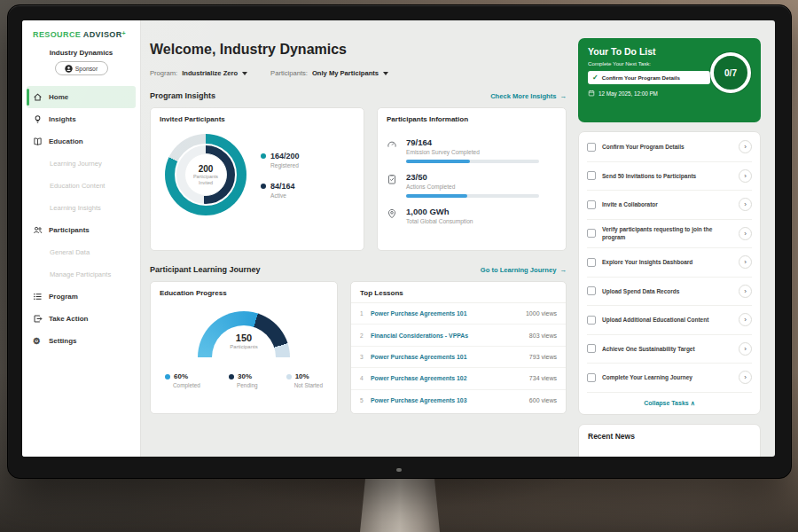 The width and height of the screenshot is (798, 532). What do you see at coordinates (82, 239) in the screenshot?
I see `sidebar: RESOURCE ADVISOR+ Industry Dynamics Spon…` at bounding box center [82, 239].